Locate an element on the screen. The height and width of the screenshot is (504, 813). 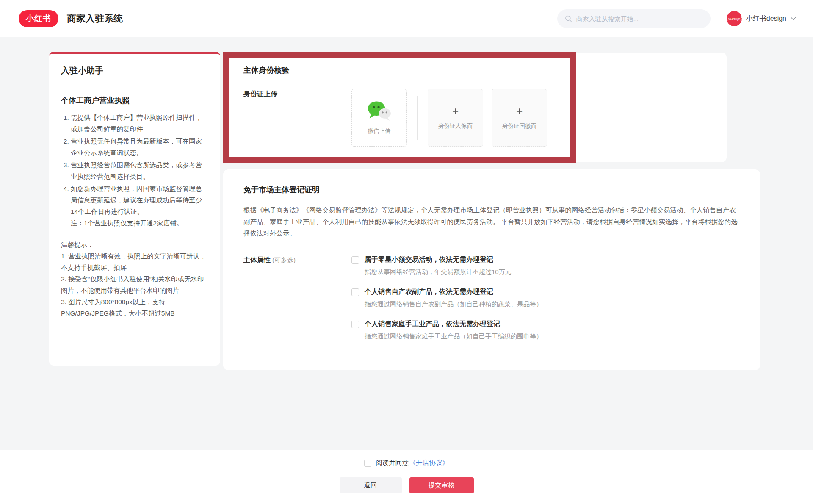
id-back-label: 身份证国徽面 is located at coordinates (519, 126).